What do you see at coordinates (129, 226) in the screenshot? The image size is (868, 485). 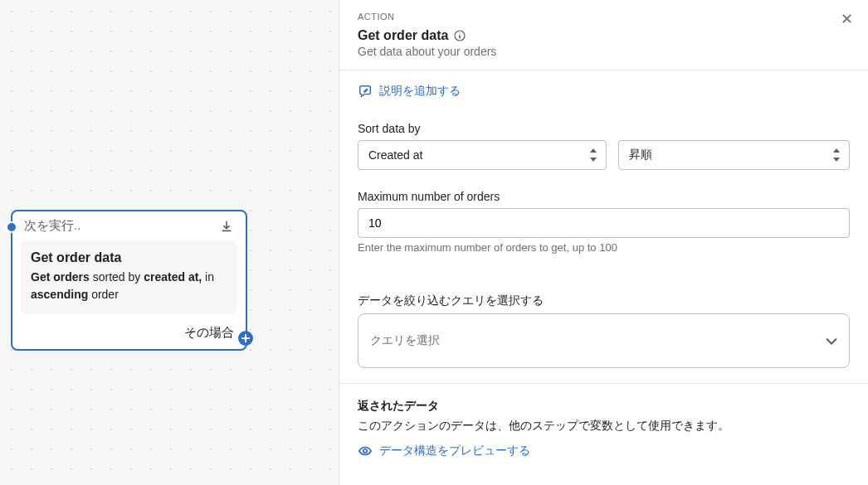 I see `node-header: 次を実行..` at bounding box center [129, 226].